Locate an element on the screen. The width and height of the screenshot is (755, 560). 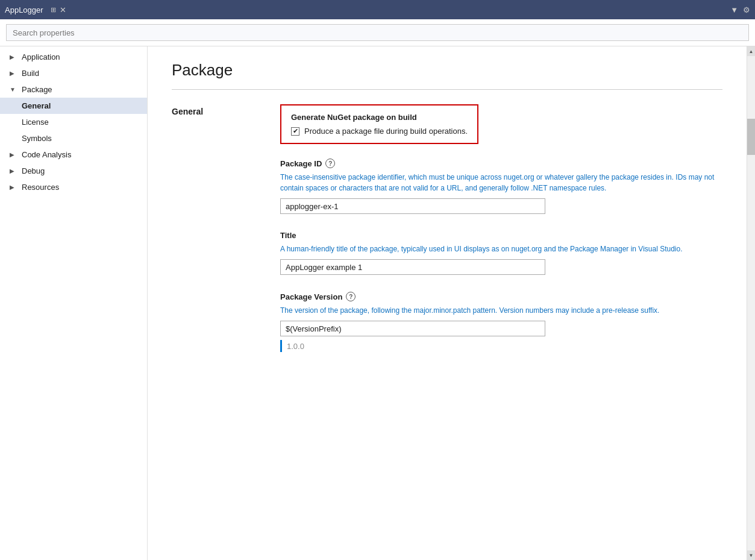
search-bar-container is located at coordinates (377, 33).